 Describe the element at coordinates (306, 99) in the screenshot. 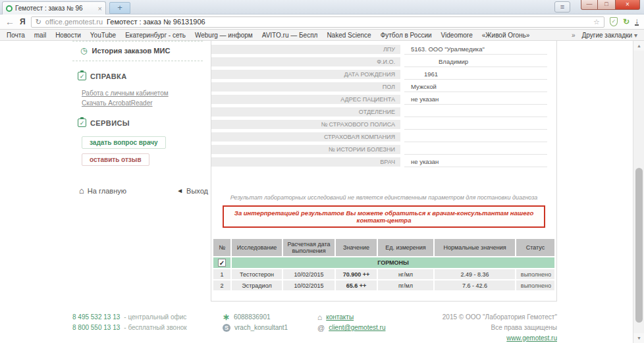

I see `field-label: АДРЕС ПАЦИЕНТА` at that location.